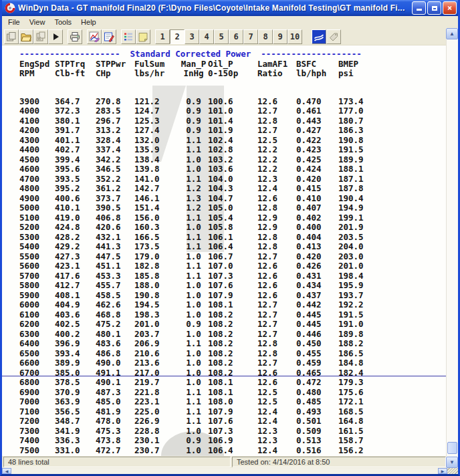 This screenshot has height=476, width=460. I want to click on page-button-9: 9, so click(280, 37).